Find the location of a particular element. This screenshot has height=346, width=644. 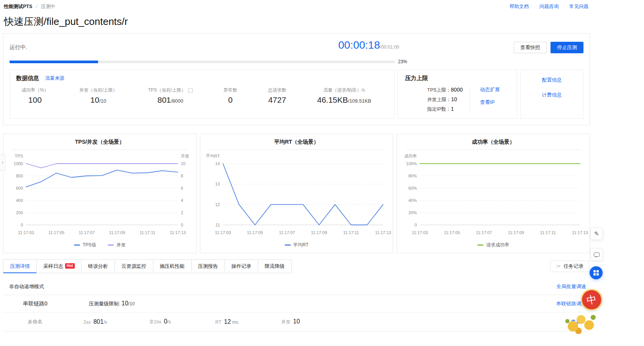

hot-badge: Hot is located at coordinates (70, 266).